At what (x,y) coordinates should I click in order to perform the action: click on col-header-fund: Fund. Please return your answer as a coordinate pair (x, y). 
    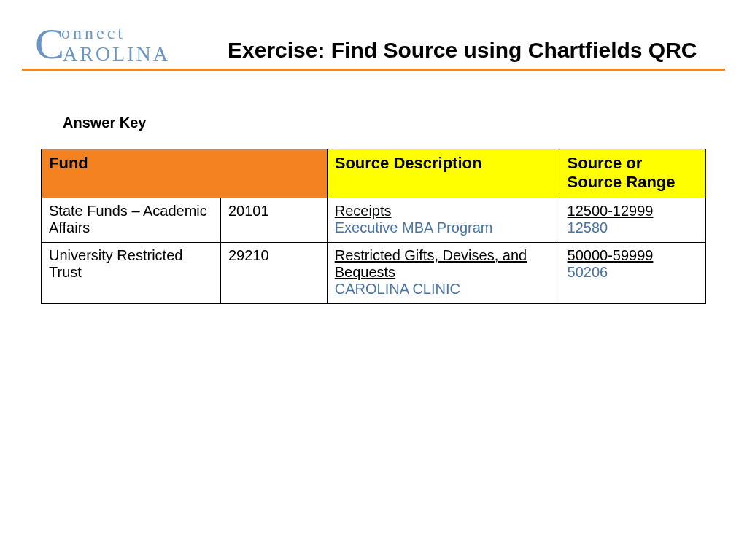
    Looking at the image, I should click on (185, 174).